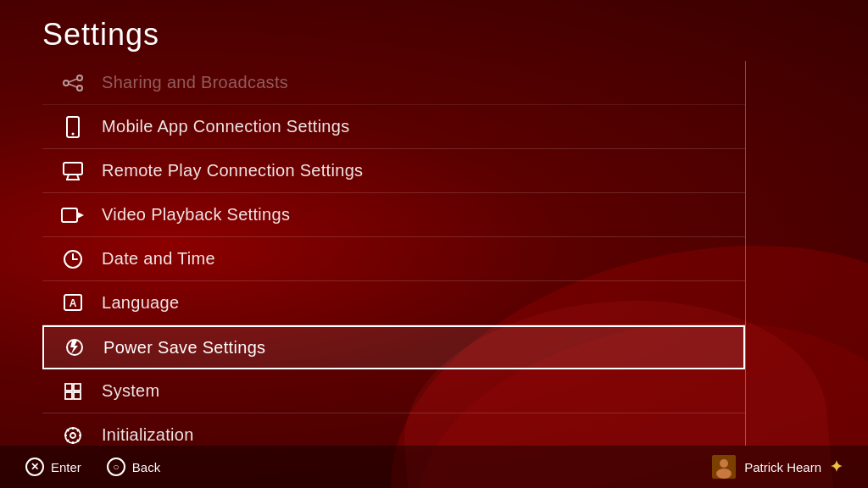  What do you see at coordinates (73, 215) in the screenshot?
I see `video-icon` at bounding box center [73, 215].